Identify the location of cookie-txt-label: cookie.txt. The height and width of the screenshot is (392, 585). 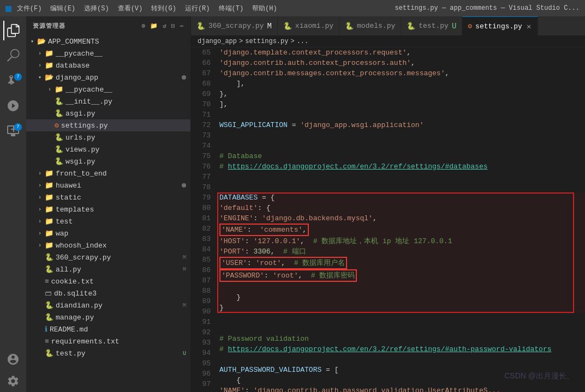
(121, 281).